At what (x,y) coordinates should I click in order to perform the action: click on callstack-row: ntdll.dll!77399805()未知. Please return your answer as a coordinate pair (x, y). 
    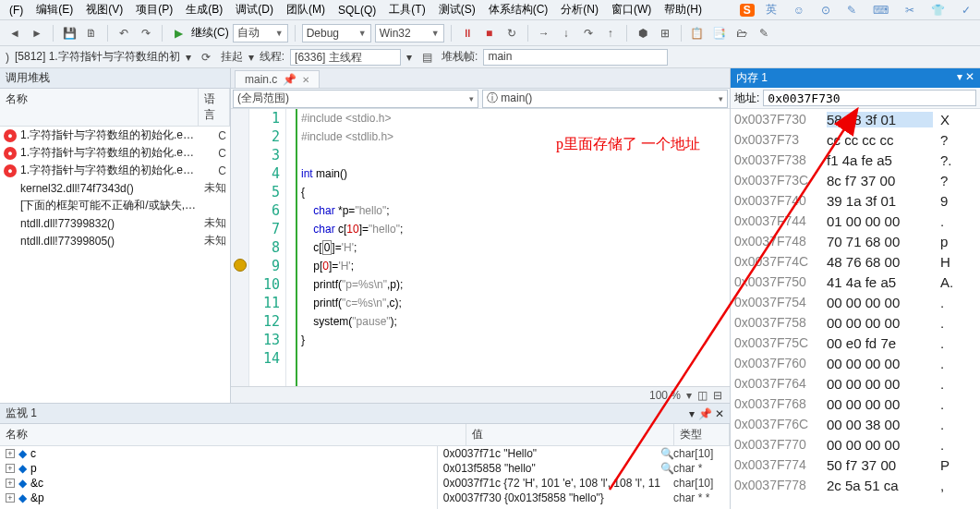
    Looking at the image, I should click on (115, 240).